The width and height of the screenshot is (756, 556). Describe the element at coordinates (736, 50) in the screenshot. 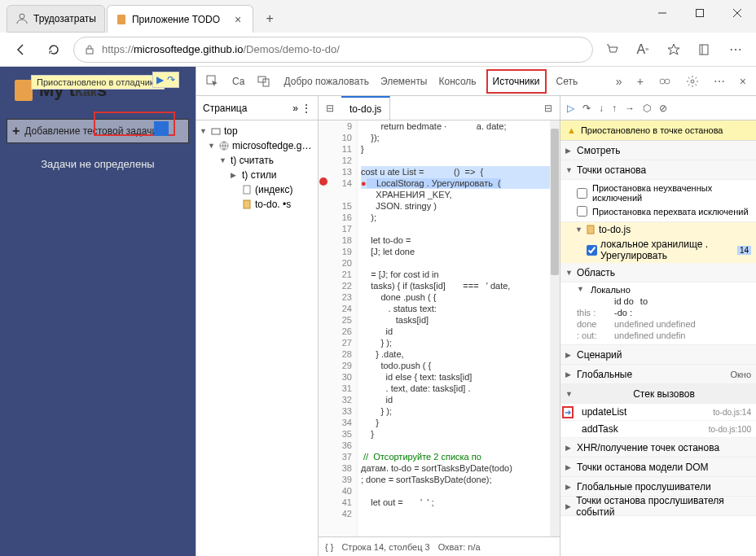

I see `menu-button: ⋯` at that location.